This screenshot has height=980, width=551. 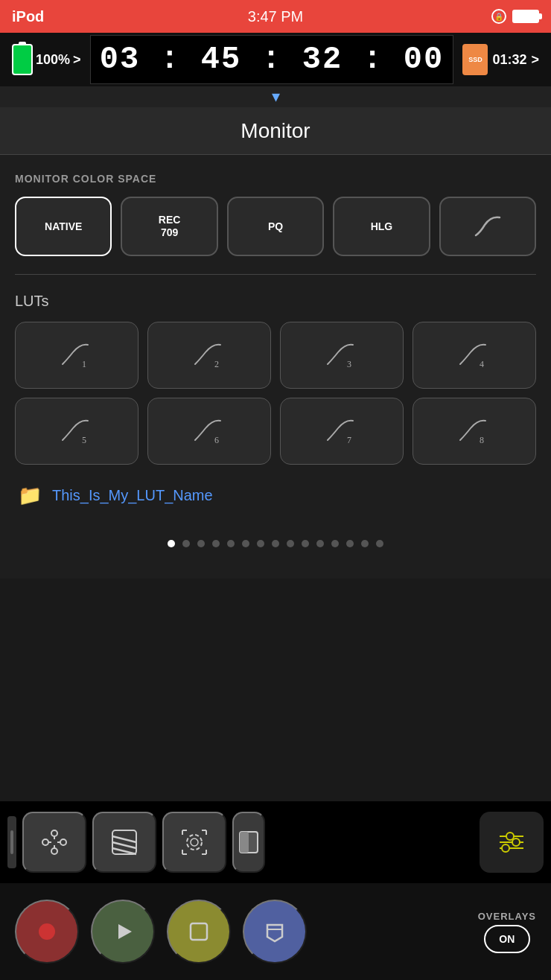 What do you see at coordinates (381, 226) in the screenshot?
I see `cs-btn-hlg: HLG` at bounding box center [381, 226].